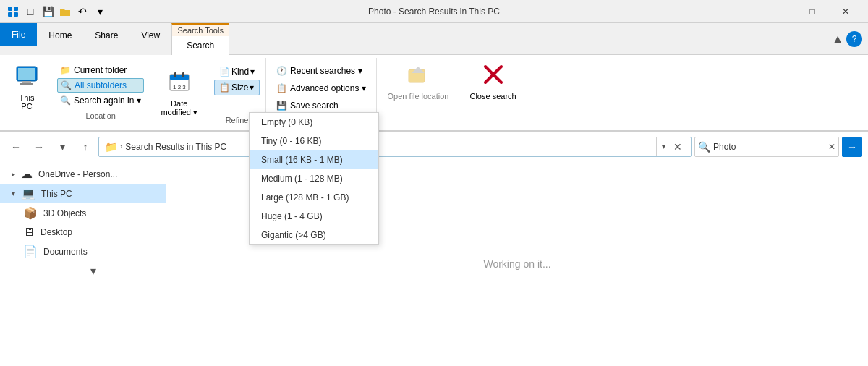  I want to click on date-icon: 1 2 3, so click(179, 84).